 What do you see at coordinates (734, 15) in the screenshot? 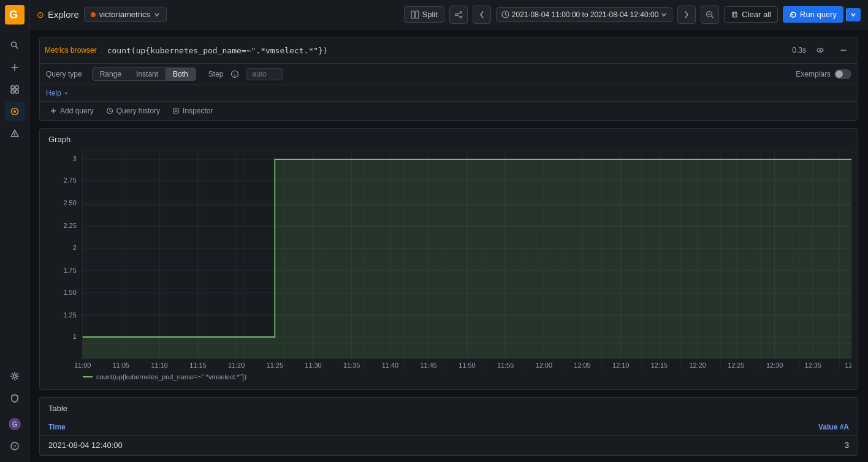
I see `trash-icon` at bounding box center [734, 15].